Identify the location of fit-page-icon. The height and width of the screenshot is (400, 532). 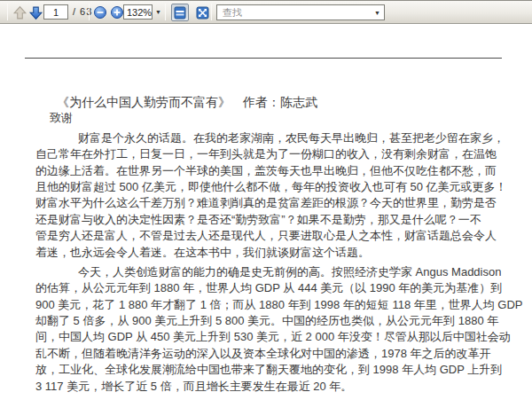
(202, 12).